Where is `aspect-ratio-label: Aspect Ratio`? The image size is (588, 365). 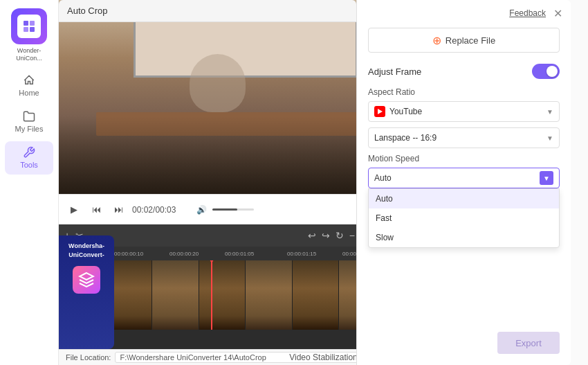
aspect-ratio-label: Aspect Ratio is located at coordinates (463, 92).